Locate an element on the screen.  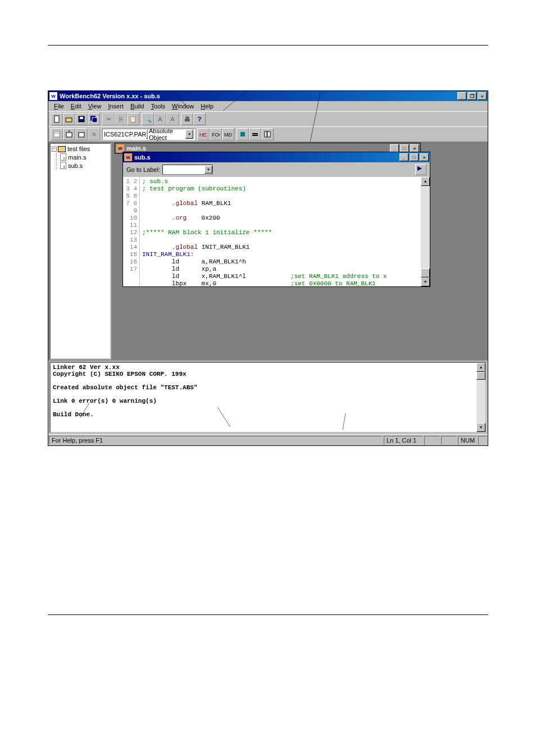
status-ind3 is located at coordinates (483, 440).